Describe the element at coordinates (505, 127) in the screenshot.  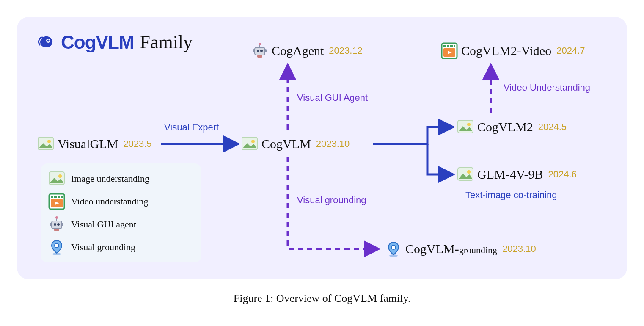
I see `node-label: CogVLM2` at that location.